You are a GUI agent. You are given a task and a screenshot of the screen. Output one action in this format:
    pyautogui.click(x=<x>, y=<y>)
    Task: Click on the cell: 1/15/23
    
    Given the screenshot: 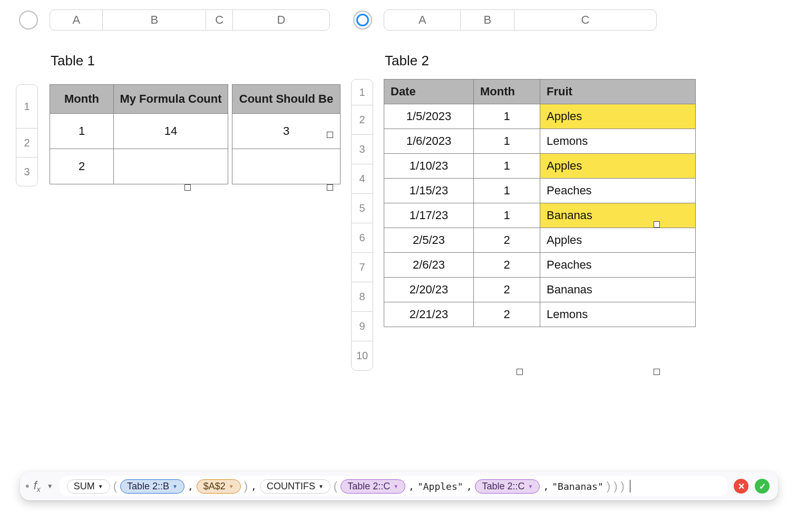 What is the action you would take?
    pyautogui.click(x=429, y=191)
    